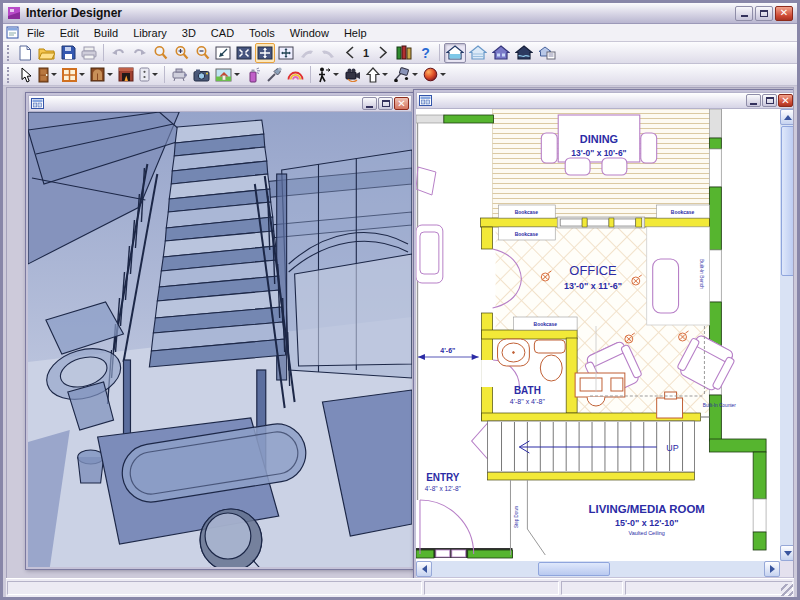  What do you see at coordinates (744, 14) in the screenshot?
I see `minimize-button` at bounding box center [744, 14].